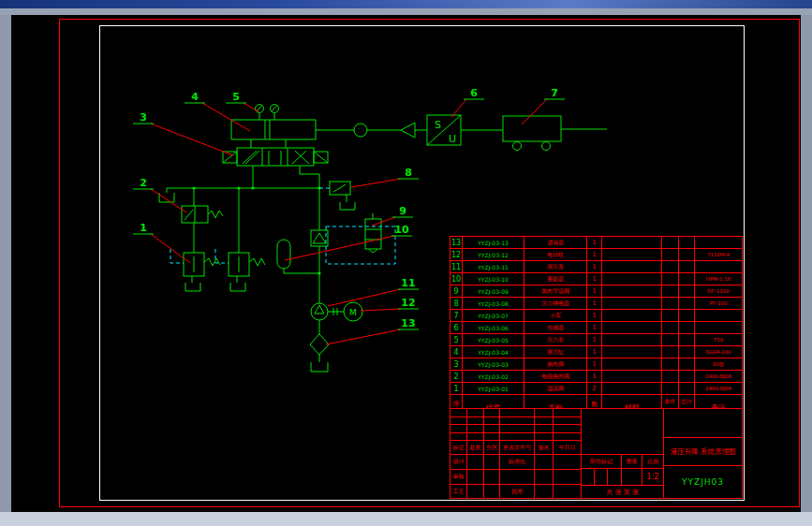 Image resolution: width=812 pixels, height=526 pixels. I want to click on bom-cell: 11, so click(457, 267).